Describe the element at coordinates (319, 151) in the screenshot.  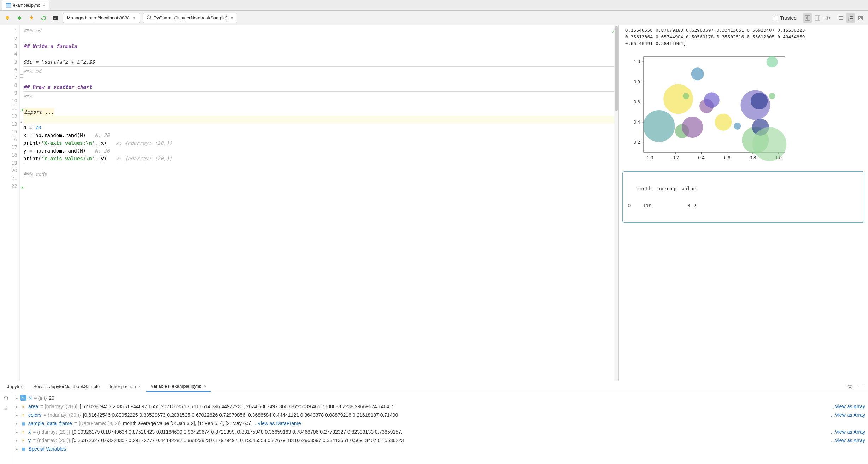
I see `code-line: y = np.random.rand(N) N: 20` at that location.